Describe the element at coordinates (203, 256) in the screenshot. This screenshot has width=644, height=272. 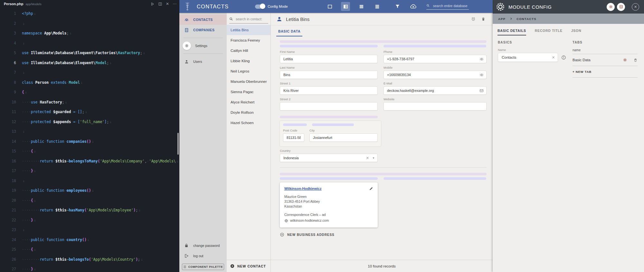
I see `log-out-button: log out` at that location.